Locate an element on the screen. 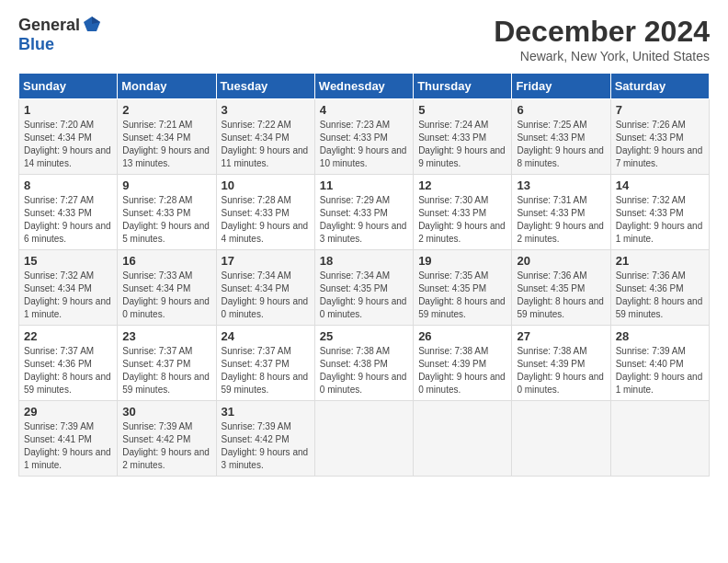  day-number: 7 is located at coordinates (660, 110).